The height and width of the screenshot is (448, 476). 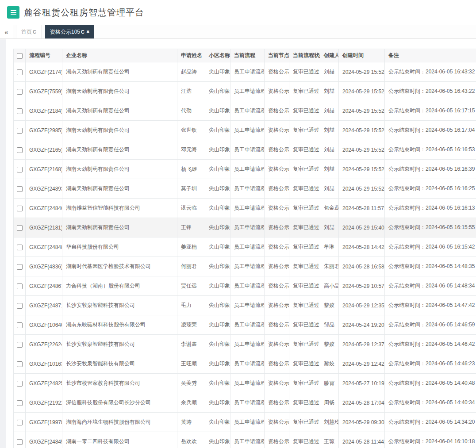 What do you see at coordinates (245, 286) in the screenshot?
I see `table-row: GXGZF(24867) 力合科技（湖南）股份有限公司 贾任远 尖山印象 员工申…` at bounding box center [245, 286].